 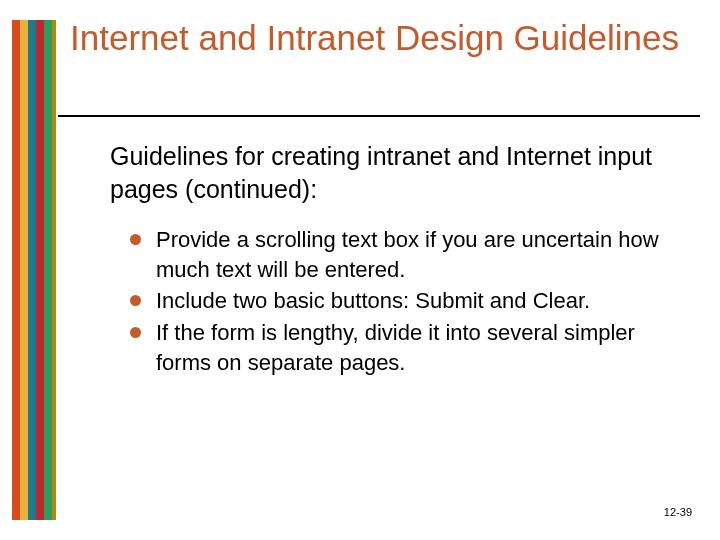 I want to click on list-item-text: Include two basic buttons: Submit and Cl…, so click(x=373, y=300).